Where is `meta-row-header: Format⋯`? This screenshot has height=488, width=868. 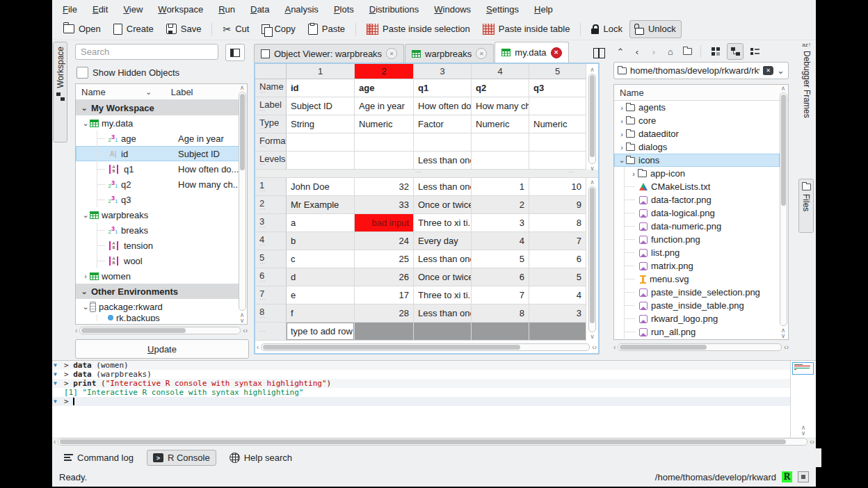 meta-row-header: Format⋯ is located at coordinates (271, 143).